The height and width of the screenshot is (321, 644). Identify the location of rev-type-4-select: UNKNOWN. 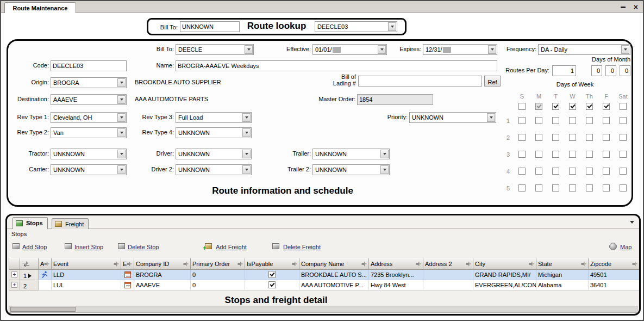
(214, 133).